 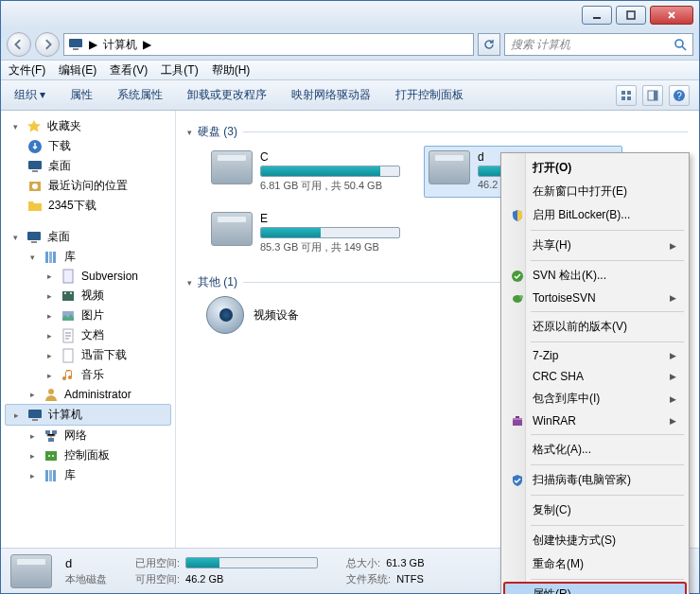 I want to click on menu-view: 查看(V), so click(x=129, y=70).